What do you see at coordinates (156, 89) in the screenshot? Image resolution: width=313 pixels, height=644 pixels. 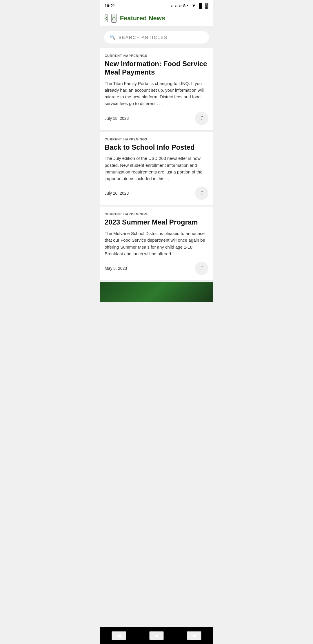 I see `news-card-1: CURRENT HAPPENINGS New Information: Food…` at bounding box center [156, 89].